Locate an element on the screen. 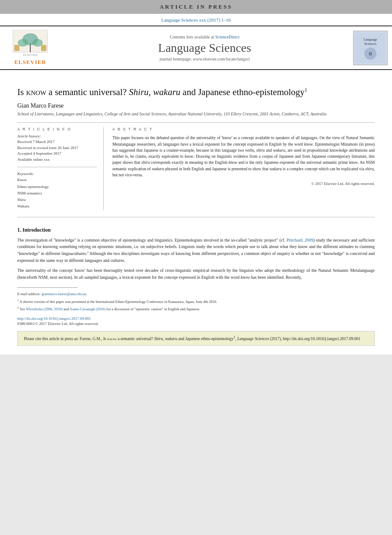  copyright-text: © 2017 Elsevier Ltd. All rights reserved… is located at coordinates (244, 184).